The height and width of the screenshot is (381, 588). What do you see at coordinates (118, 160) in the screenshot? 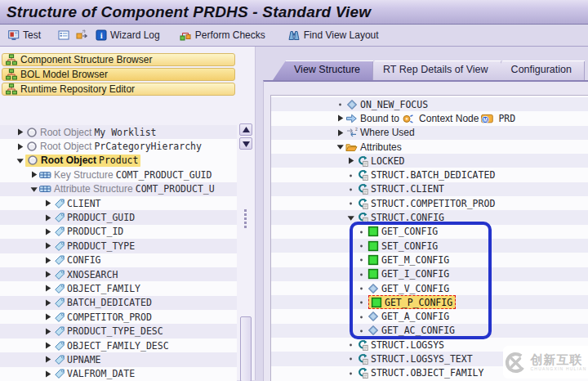
I see `tree-item-product: Root ObjectProduct` at bounding box center [118, 160].